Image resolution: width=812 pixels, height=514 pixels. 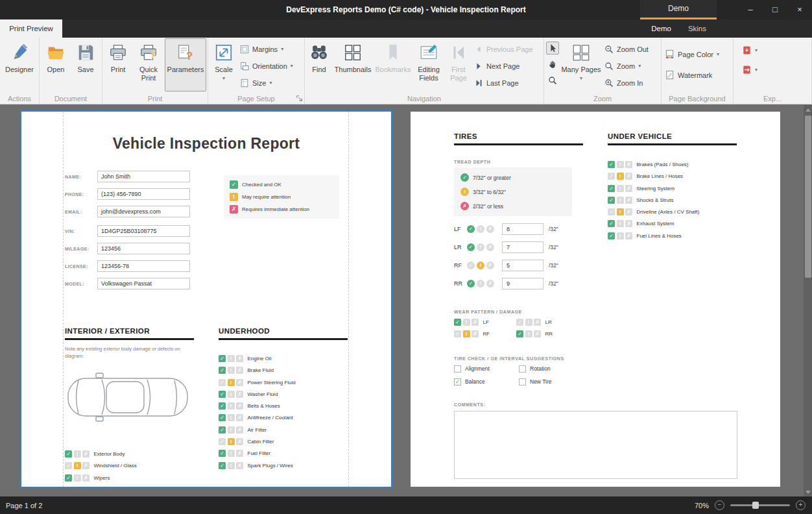 I want to click on first-page-button: First Page, so click(x=459, y=65).